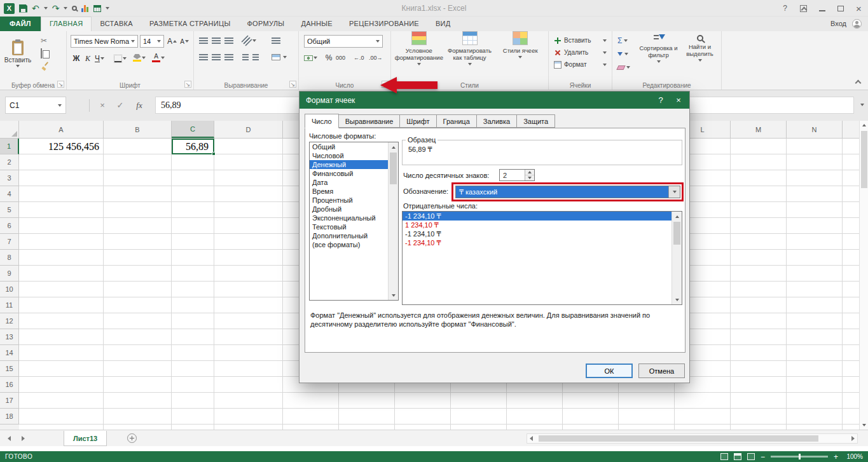 This screenshot has width=868, height=462. I want to click on spinner-up-icon, so click(530, 173).